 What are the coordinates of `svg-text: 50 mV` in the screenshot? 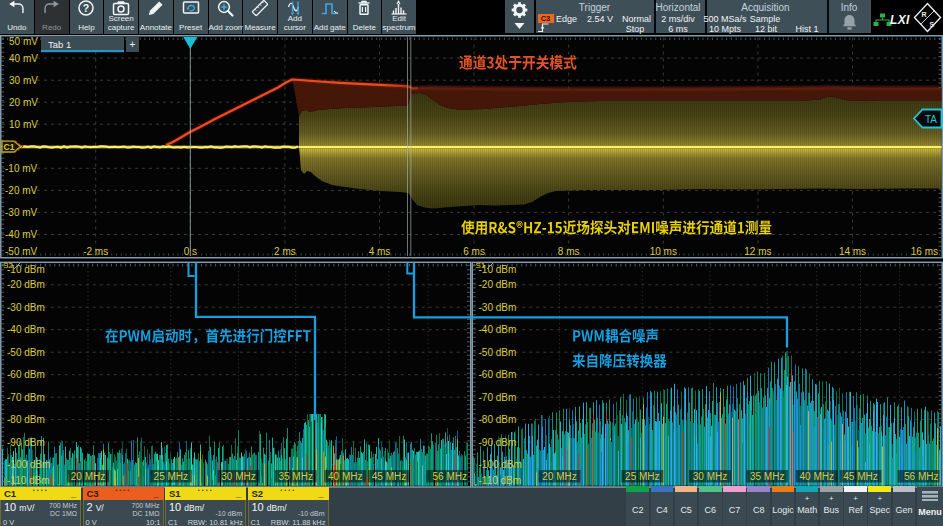 It's located at (24, 42).